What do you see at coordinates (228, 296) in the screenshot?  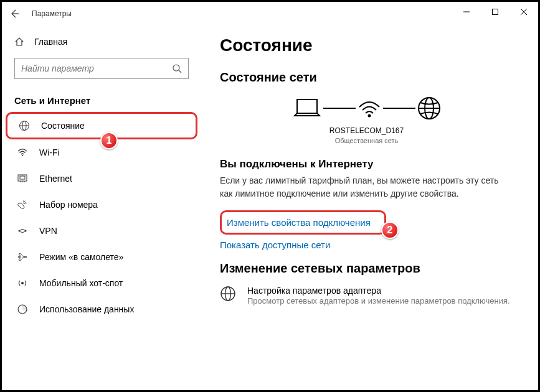 I see `adapter-icon` at bounding box center [228, 296].